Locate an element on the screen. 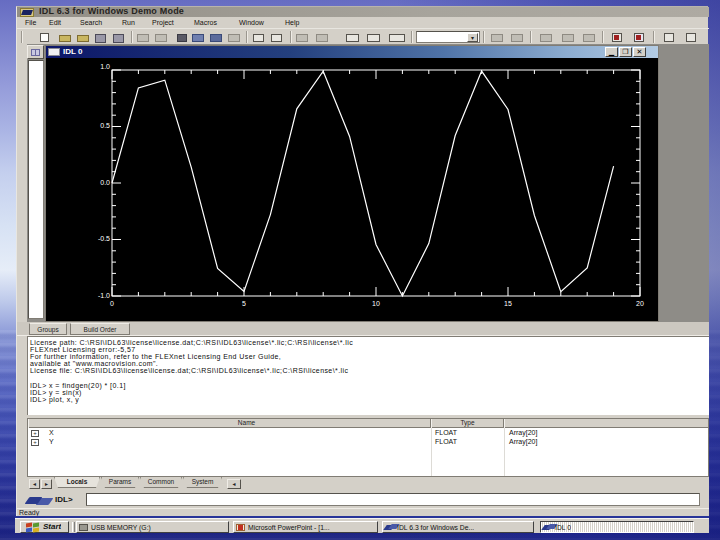 This screenshot has height=540, width=720. svg-text: 0.5 is located at coordinates (105, 126).